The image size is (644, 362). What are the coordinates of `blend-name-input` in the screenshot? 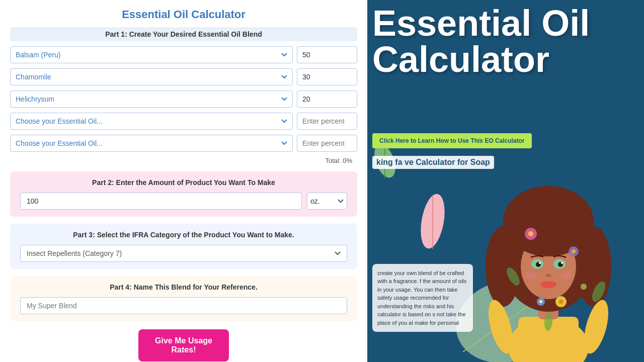 It's located at (184, 306).